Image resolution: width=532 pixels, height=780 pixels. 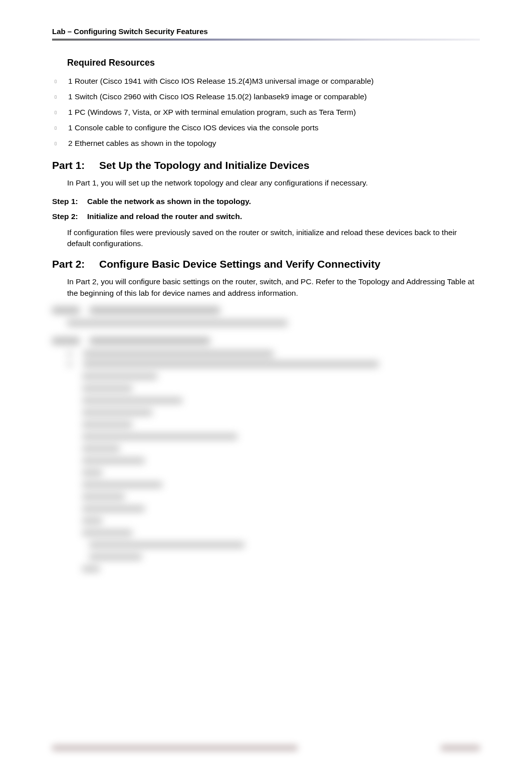 I want to click on part-label: Part 1:, so click(x=76, y=165).